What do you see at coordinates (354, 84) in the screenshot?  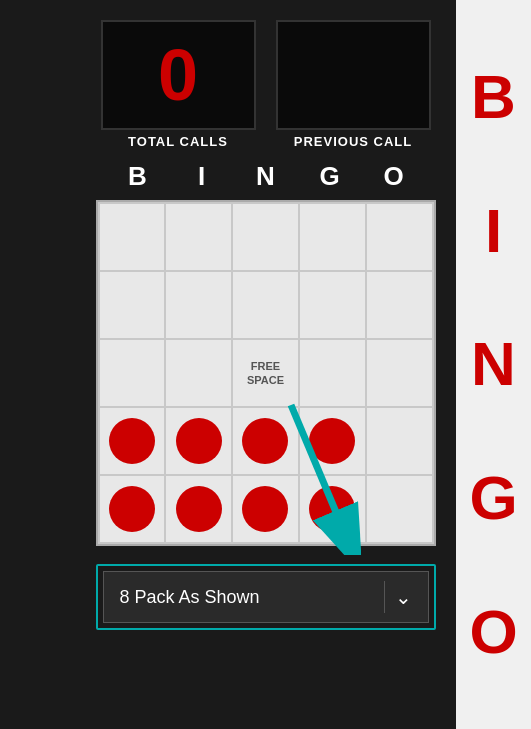 I see `previous-call-display: PREVIOUS CALL` at bounding box center [354, 84].